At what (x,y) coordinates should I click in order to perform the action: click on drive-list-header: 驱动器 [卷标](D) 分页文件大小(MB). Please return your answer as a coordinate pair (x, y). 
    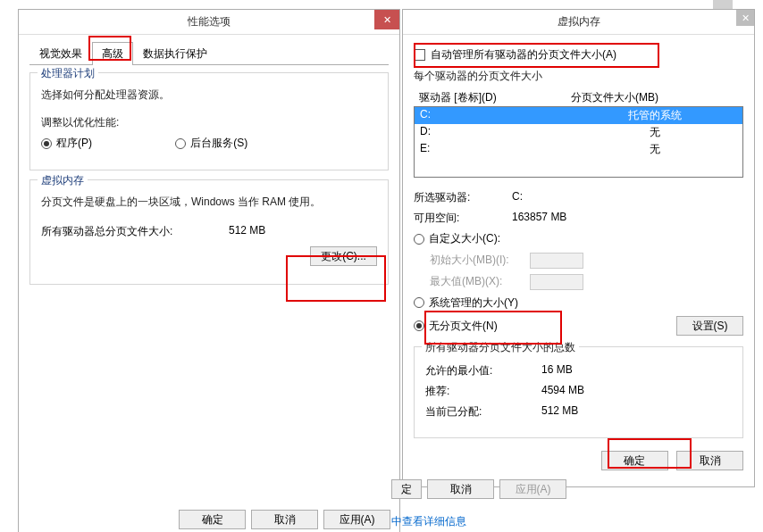
    Looking at the image, I should click on (579, 98).